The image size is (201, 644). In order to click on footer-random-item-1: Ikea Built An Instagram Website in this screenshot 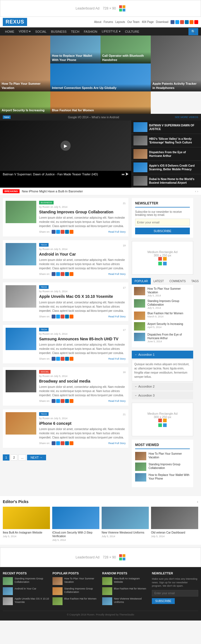, I will do `click(125, 581)`.